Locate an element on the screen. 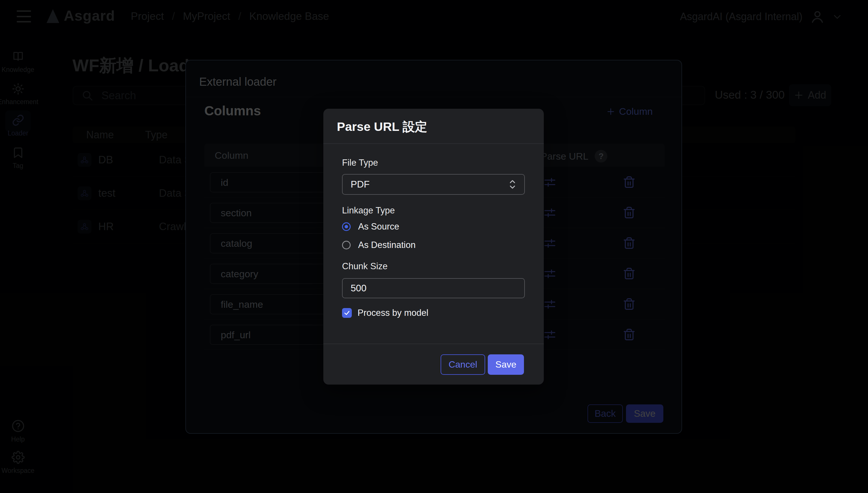 The image size is (868, 493). file-type-select: PDF is located at coordinates (433, 184).